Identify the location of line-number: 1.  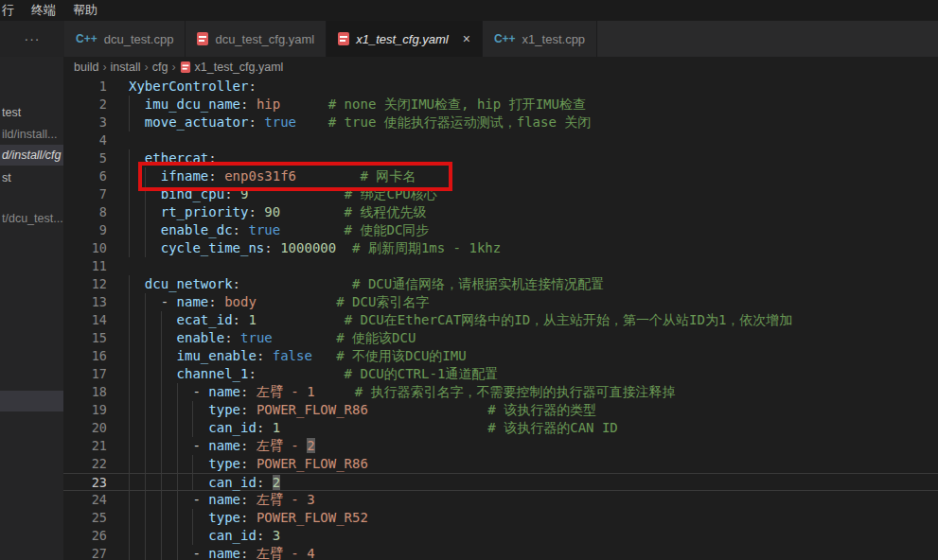
(85, 87).